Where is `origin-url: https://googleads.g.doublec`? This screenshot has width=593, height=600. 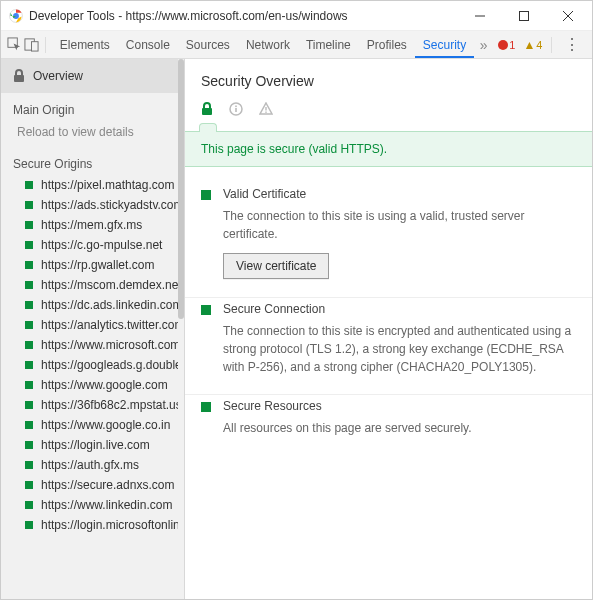
origin-url: https://googleads.g.doublec is located at coordinates (110, 365).